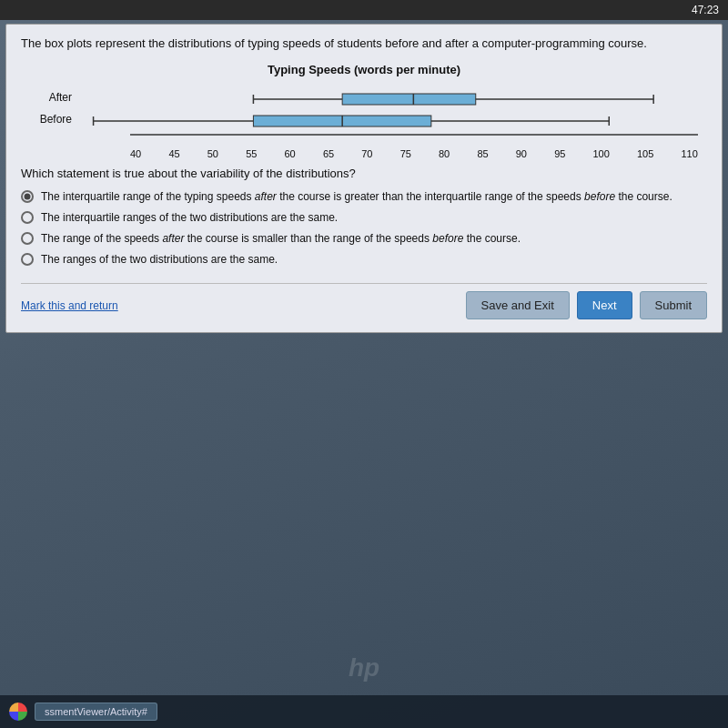 This screenshot has height=728, width=728. What do you see at coordinates (367, 154) in the screenshot?
I see `tick-70: 70` at bounding box center [367, 154].